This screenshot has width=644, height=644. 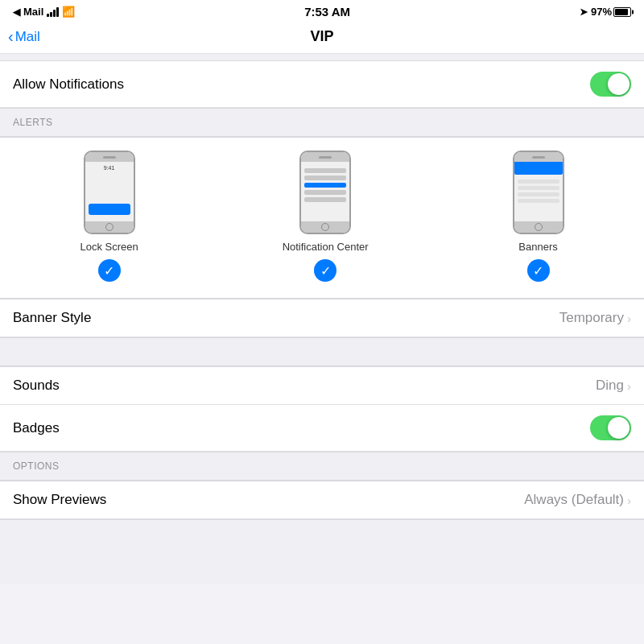 I want to click on allow-notifications-toggle, so click(x=610, y=84).